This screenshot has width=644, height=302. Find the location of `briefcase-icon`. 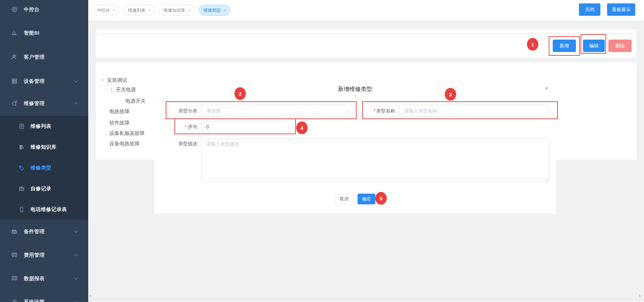

briefcase-icon is located at coordinates (21, 189).